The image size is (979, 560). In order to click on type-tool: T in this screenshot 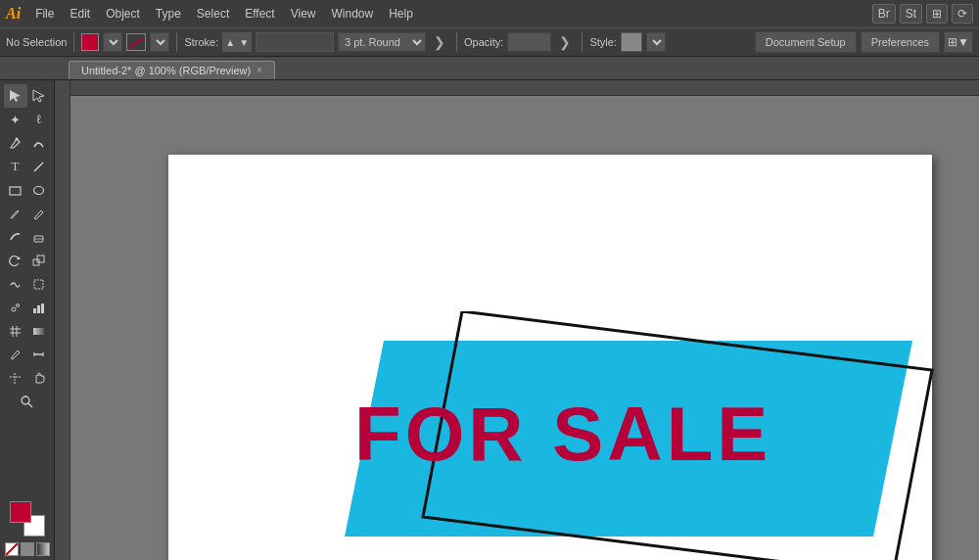, I will do `click(16, 166)`.